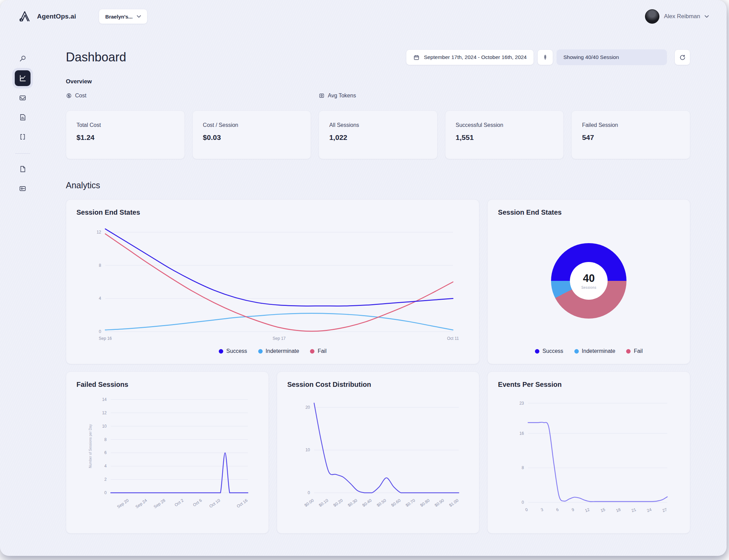  What do you see at coordinates (352, 503) in the screenshot?
I see `svg-text: $0.30` at bounding box center [352, 503].